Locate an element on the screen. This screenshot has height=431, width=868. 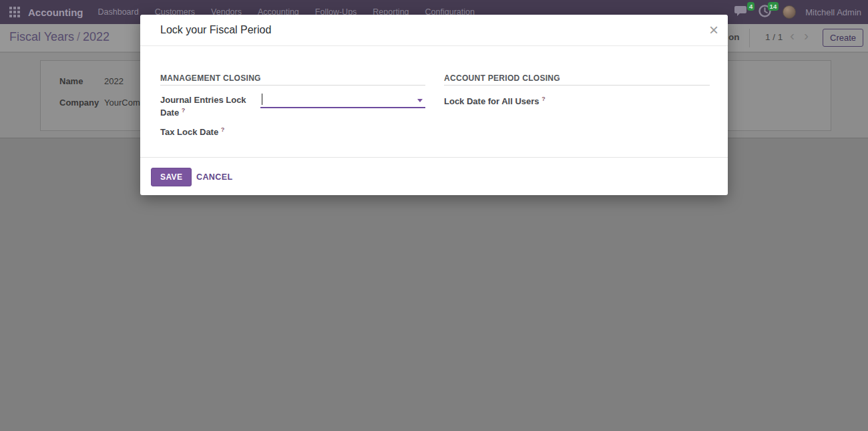
management-closing-underline is located at coordinates (292, 86).